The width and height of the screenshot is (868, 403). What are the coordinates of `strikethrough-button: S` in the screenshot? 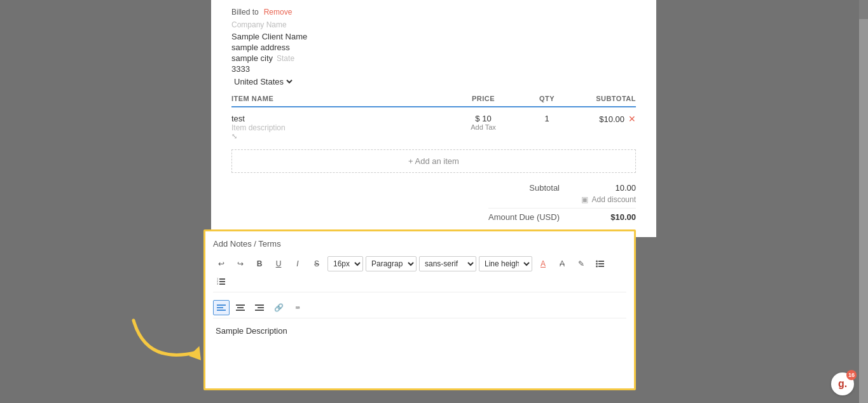 It's located at (317, 264).